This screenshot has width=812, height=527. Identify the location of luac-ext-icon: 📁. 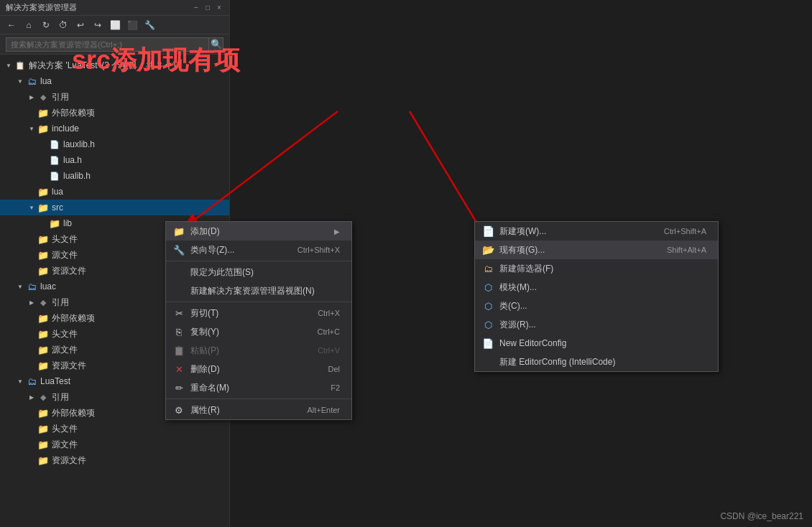
(43, 318).